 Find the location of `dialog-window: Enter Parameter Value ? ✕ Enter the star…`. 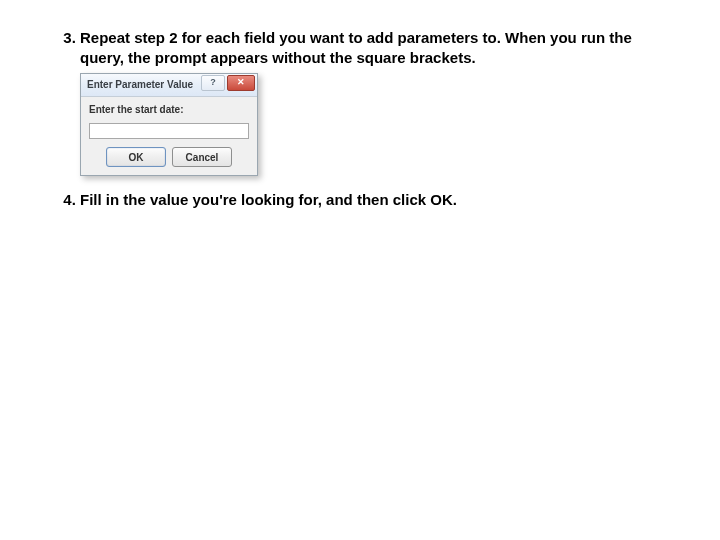

dialog-window: Enter Parameter Value ? ✕ Enter the star… is located at coordinates (169, 125).